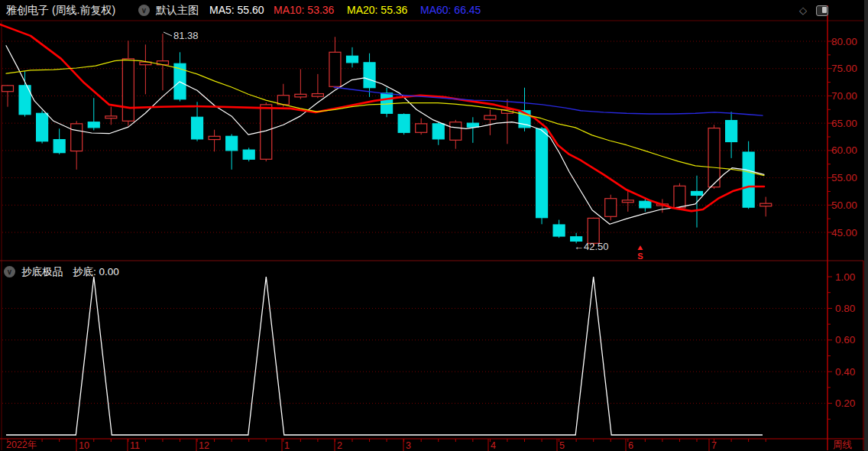 This screenshot has height=451, width=868. I want to click on month-label: 1, so click(287, 446).